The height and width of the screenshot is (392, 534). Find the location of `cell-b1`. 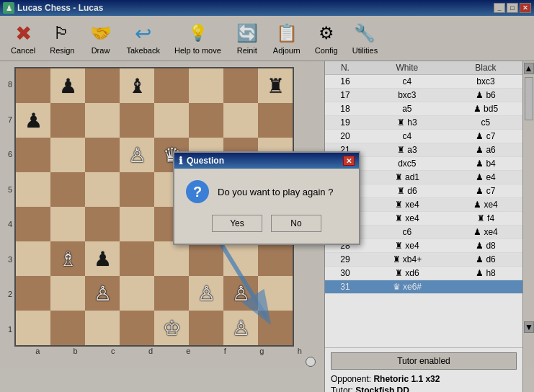

cell-b1 is located at coordinates (68, 328).